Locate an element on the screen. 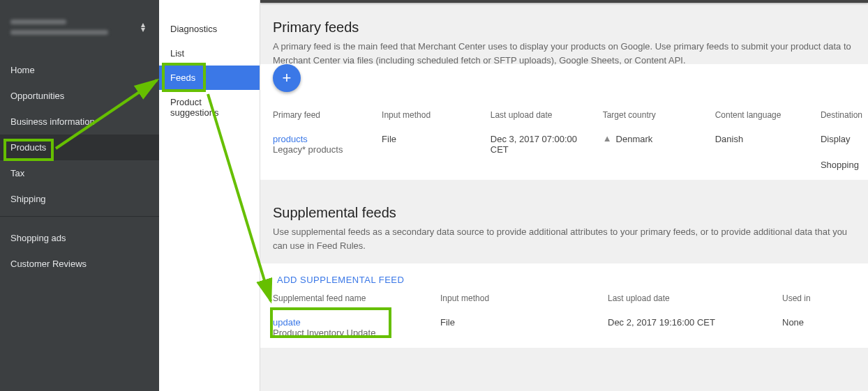 The height and width of the screenshot is (391, 868). expand-icon: ▴▾ is located at coordinates (143, 27).